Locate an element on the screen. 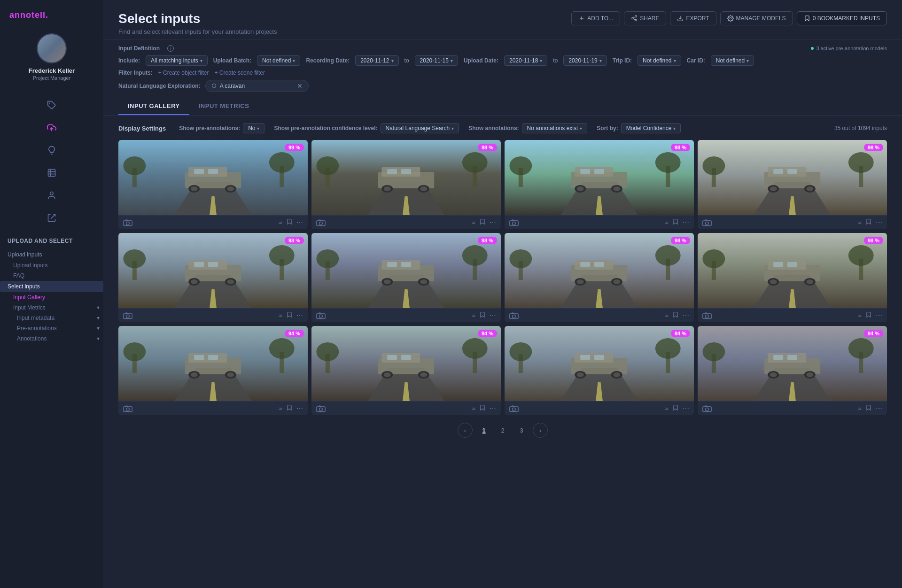 Image resolution: width=902 pixels, height=588 pixels. export-button: EXPORT is located at coordinates (693, 18).